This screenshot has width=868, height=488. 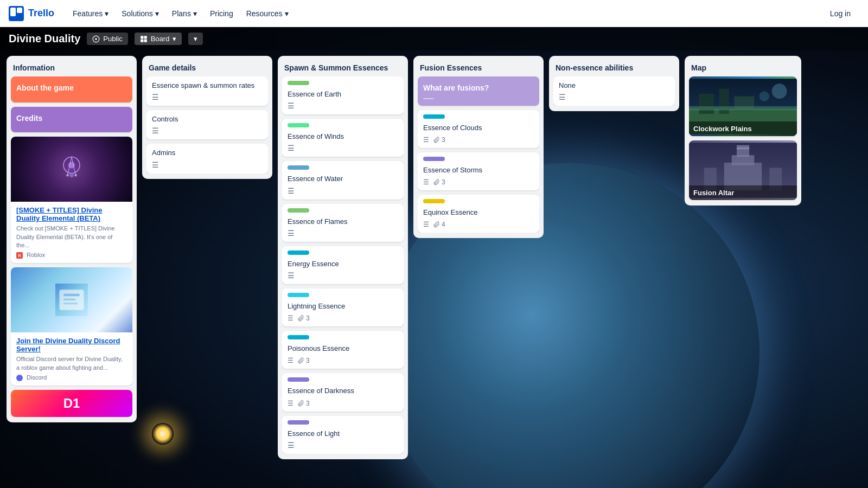 I want to click on column-header-fusion: Fusion Essences, so click(x=478, y=69).